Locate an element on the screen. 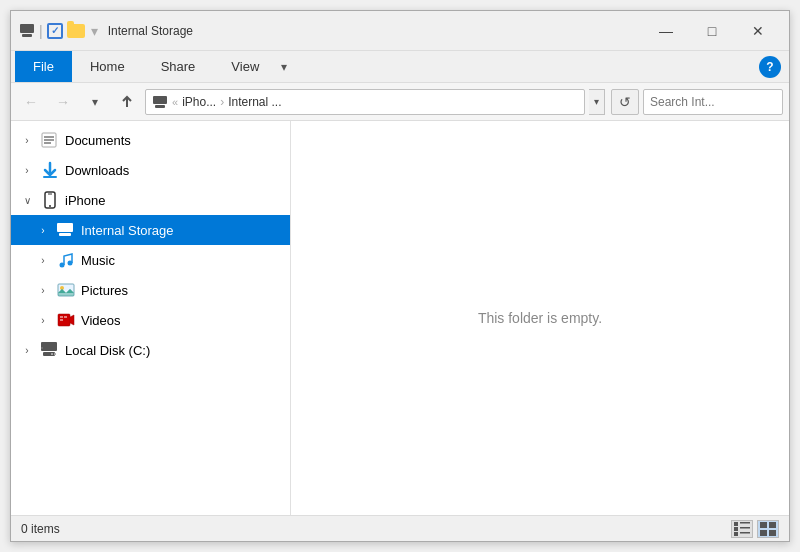  tab-home: Home is located at coordinates (108, 66).